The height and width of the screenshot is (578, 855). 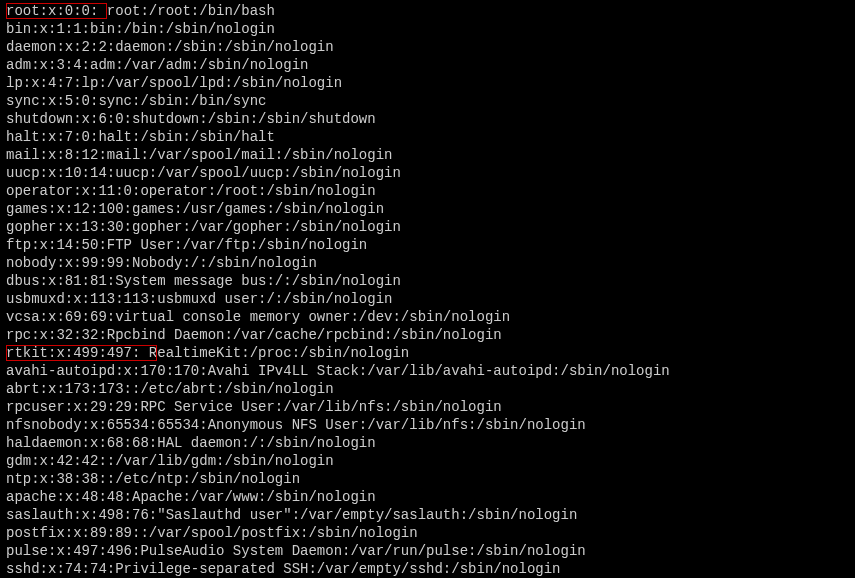 I want to click on passwd-line: nobody:x:99:99:Nobody:/:/sbin/nologin, so click(x=428, y=263).